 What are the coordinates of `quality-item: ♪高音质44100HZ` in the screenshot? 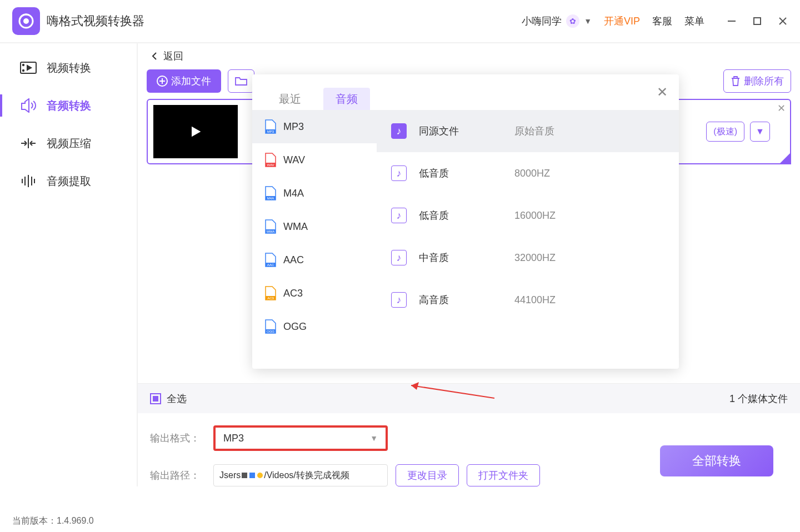 It's located at (528, 300).